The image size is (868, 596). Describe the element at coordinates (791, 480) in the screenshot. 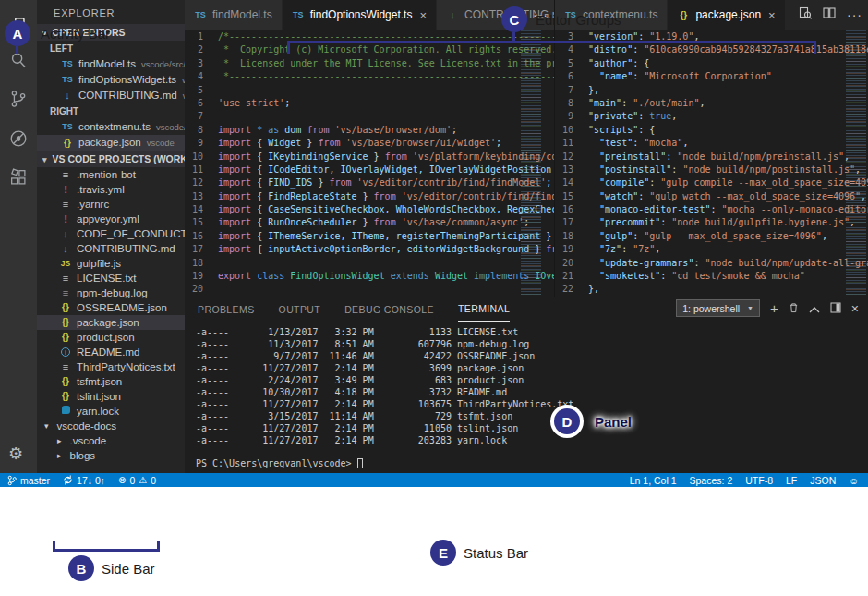

I see `eol-status: LF` at that location.